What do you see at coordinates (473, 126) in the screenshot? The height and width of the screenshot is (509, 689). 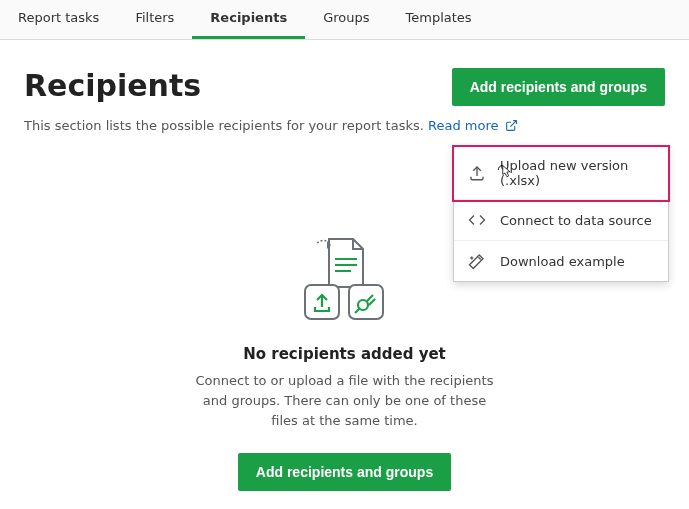 I see `read-more-link: Read more` at bounding box center [473, 126].